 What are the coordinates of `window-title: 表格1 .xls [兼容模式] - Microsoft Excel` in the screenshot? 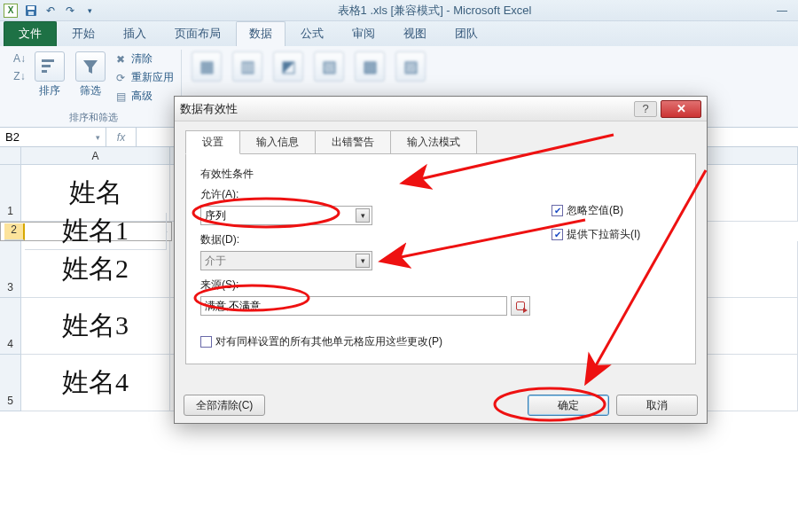 It's located at (434, 11).